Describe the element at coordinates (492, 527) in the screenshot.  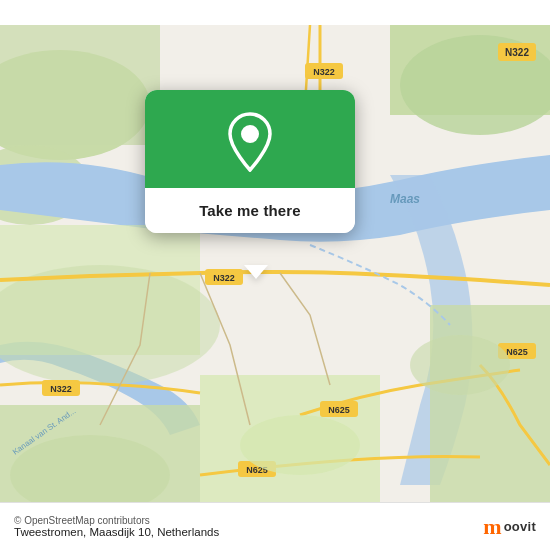
I see `moovit-m-letter: m` at that location.